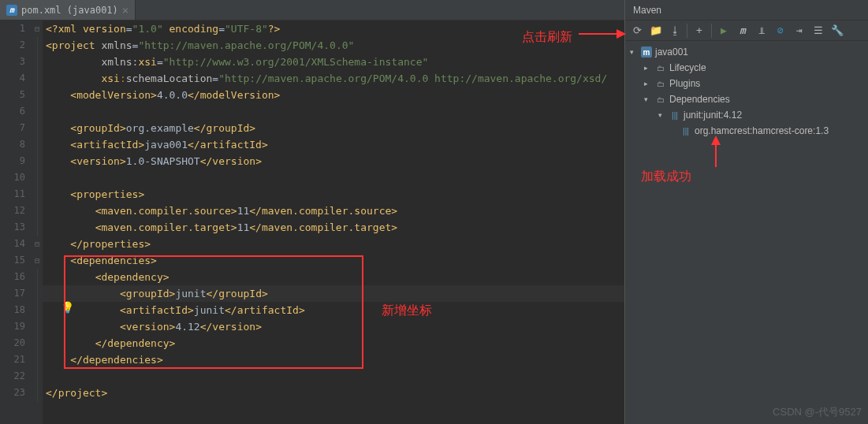 This screenshot has height=424, width=868. What do you see at coordinates (713, 115) in the screenshot?
I see `tree-label: junit:junit:4.12` at bounding box center [713, 115].